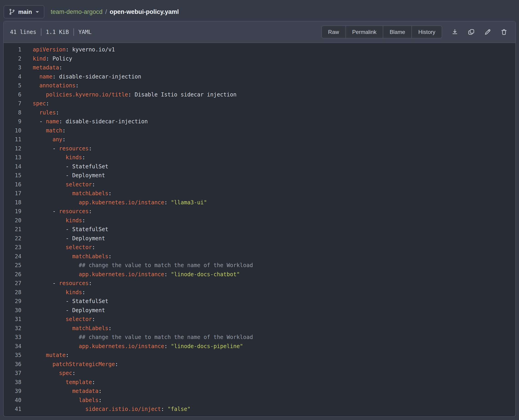  I want to click on line-number: 32, so click(13, 329).